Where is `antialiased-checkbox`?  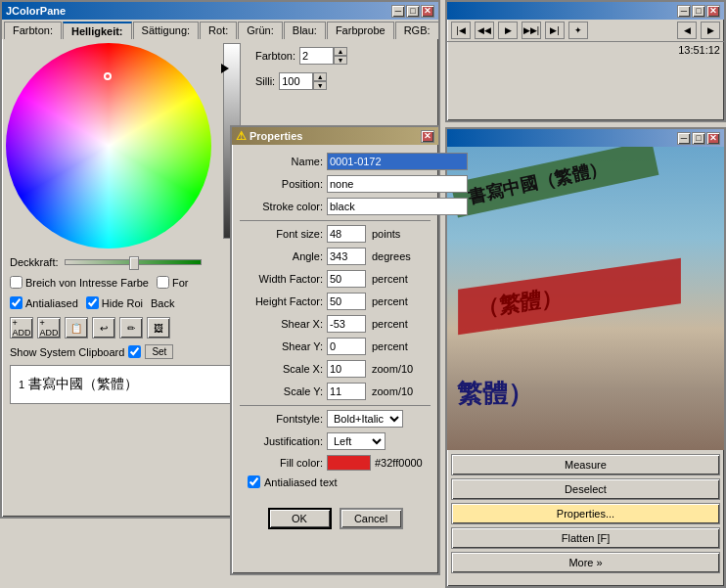
antialiased-checkbox is located at coordinates (16, 303).